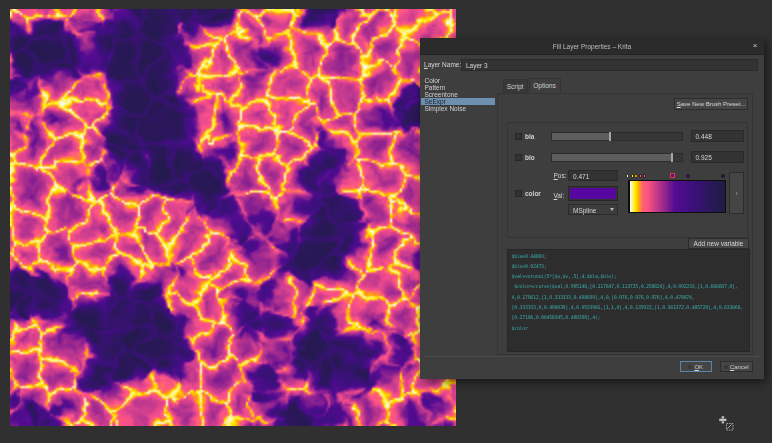  Describe the element at coordinates (592, 356) in the screenshot. I see `buttonbox-separator` at that location.